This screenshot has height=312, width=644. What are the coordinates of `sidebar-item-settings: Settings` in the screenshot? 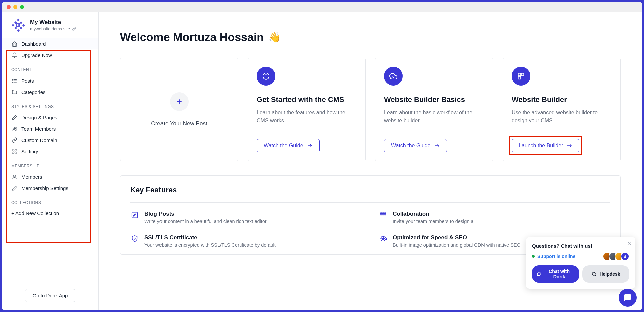 It's located at (50, 151).